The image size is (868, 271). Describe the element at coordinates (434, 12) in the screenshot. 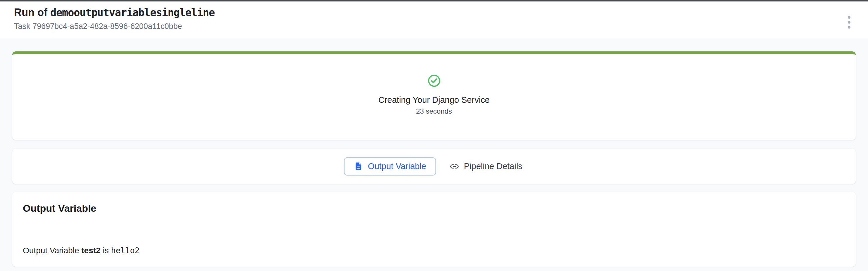

I see `page-title: Run of demooutputvariablesingleline` at that location.